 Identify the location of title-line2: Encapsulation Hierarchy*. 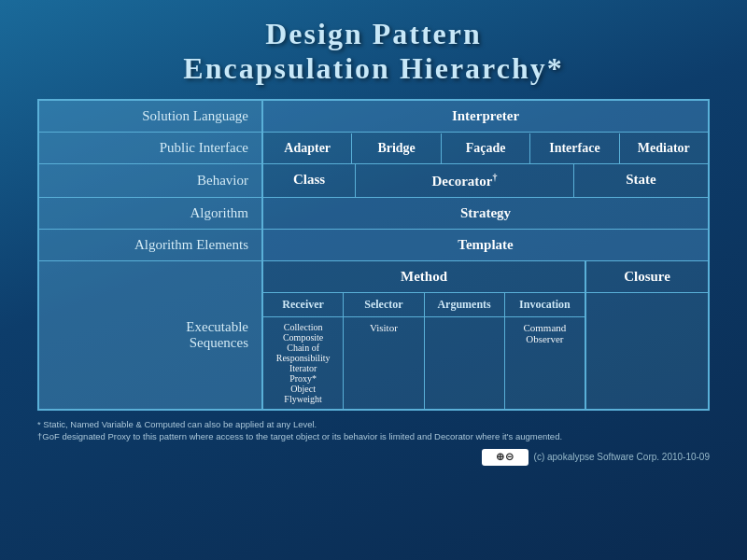
(374, 69).